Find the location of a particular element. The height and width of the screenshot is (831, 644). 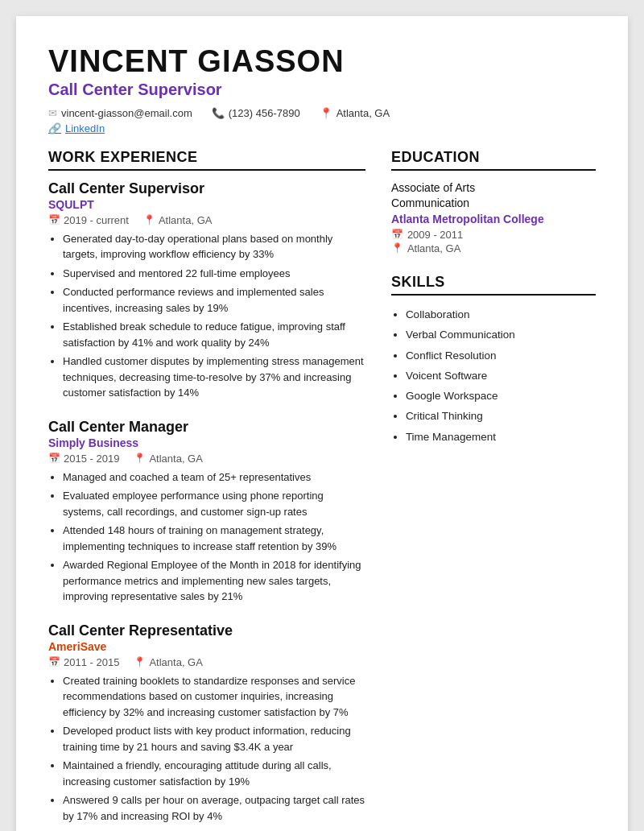

bullet-0-2: Conducted performance reviews and implem… is located at coordinates (214, 300).